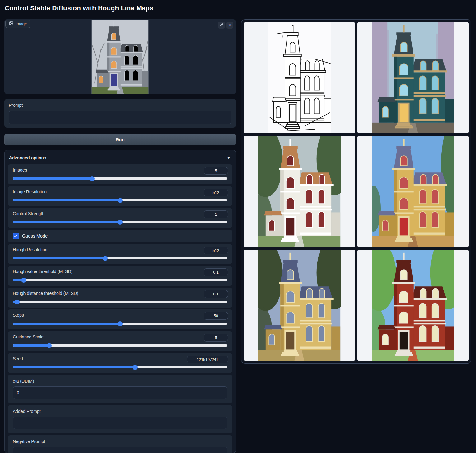  Describe the element at coordinates (120, 298) in the screenshot. I see `slider-row-hough-distance-threshold: Hough distance threshold (MLSD)0.1` at that location.